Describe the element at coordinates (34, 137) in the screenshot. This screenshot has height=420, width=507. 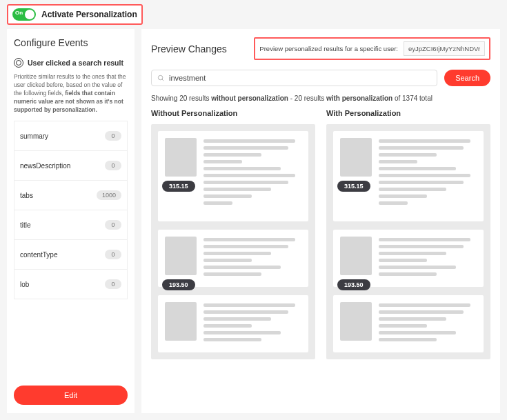
I see `field-name: summary` at that location.